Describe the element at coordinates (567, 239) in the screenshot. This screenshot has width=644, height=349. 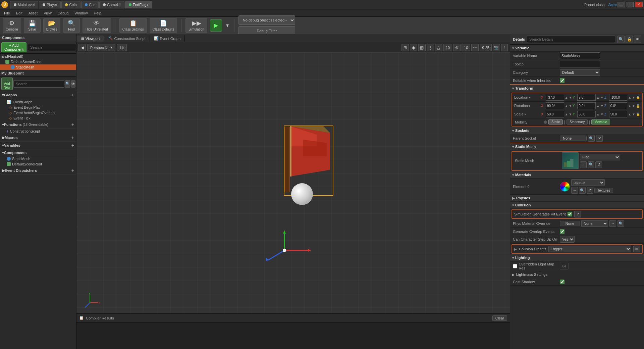
I see `step-up-select: Yes` at that location.